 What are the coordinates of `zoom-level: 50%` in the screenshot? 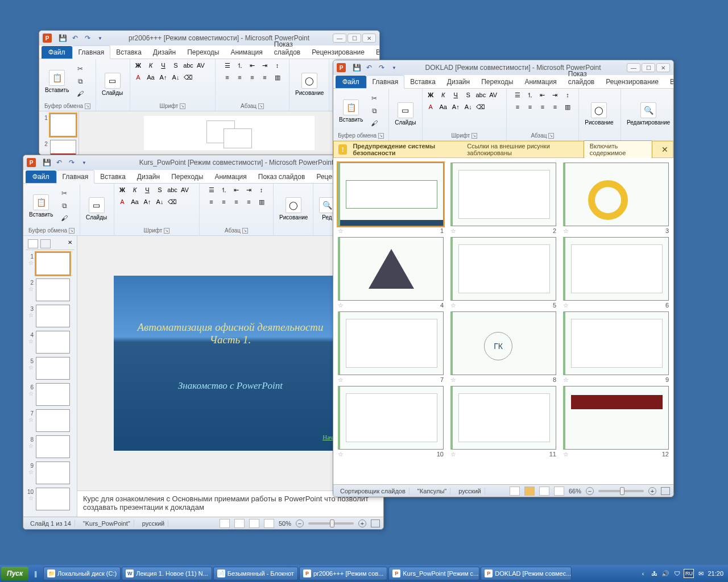 It's located at (285, 523).